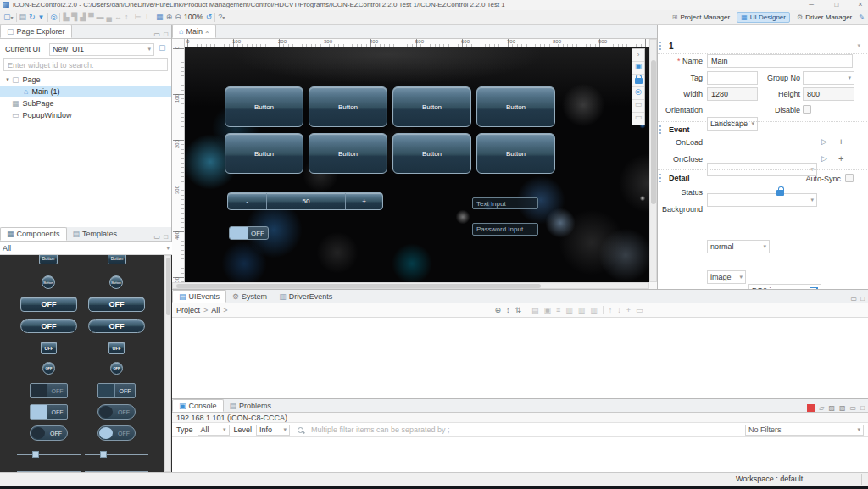  I want to click on component-toggle-rect-lightblue: OFF, so click(49, 412).